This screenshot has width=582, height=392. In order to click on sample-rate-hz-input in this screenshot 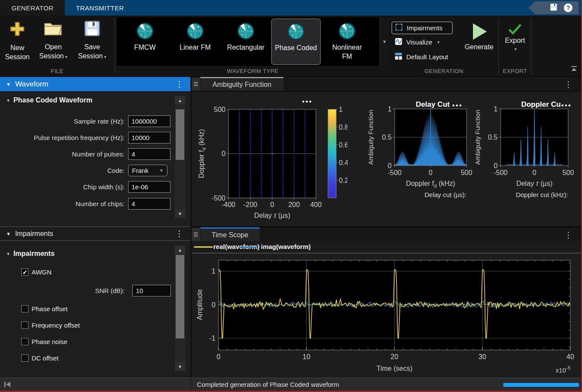, I will do `click(149, 121)`.